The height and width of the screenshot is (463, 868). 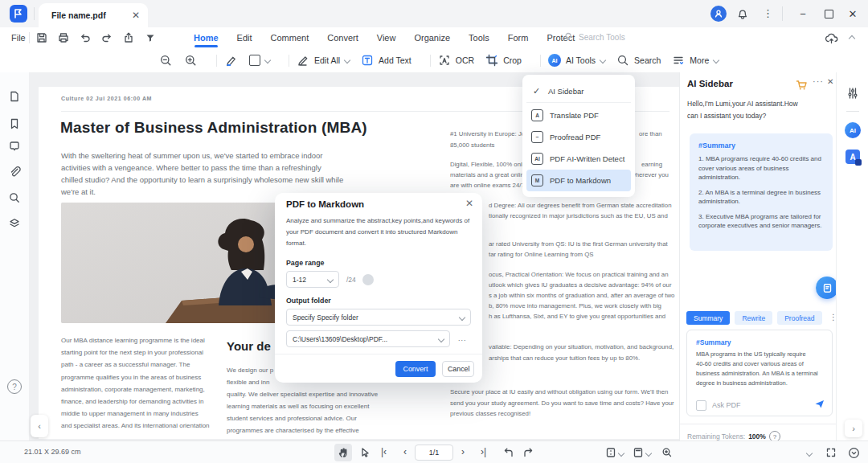 I want to click on shape-tool, so click(x=260, y=60).